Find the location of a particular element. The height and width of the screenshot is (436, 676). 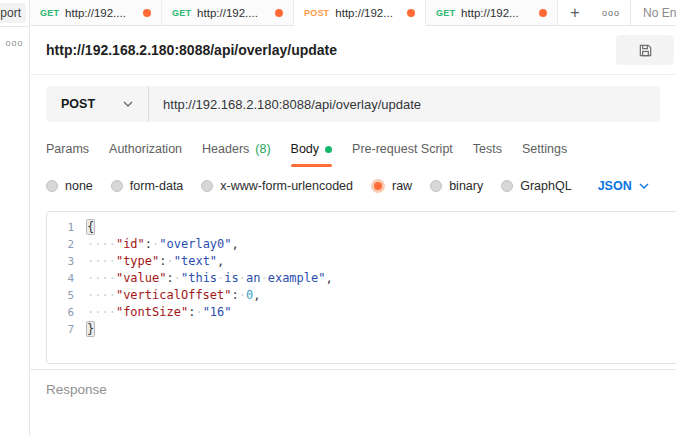

tab-label: Params is located at coordinates (68, 149).